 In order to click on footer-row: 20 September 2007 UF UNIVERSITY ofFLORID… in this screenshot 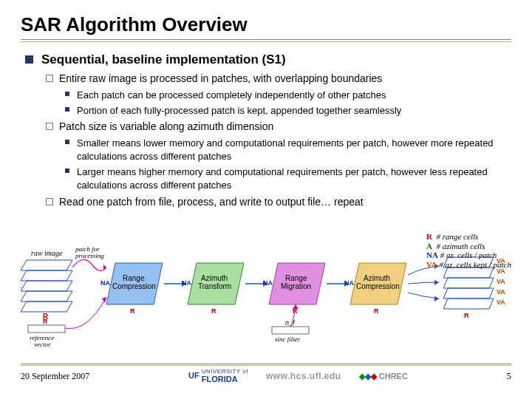, I will do `click(266, 376)`.